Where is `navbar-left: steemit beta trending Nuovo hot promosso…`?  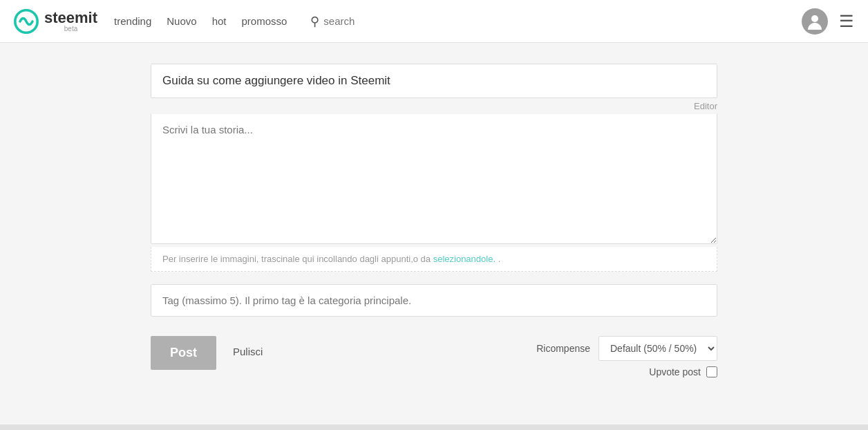 navbar-left: steemit beta trending Nuovo hot promosso… is located at coordinates (210, 21).